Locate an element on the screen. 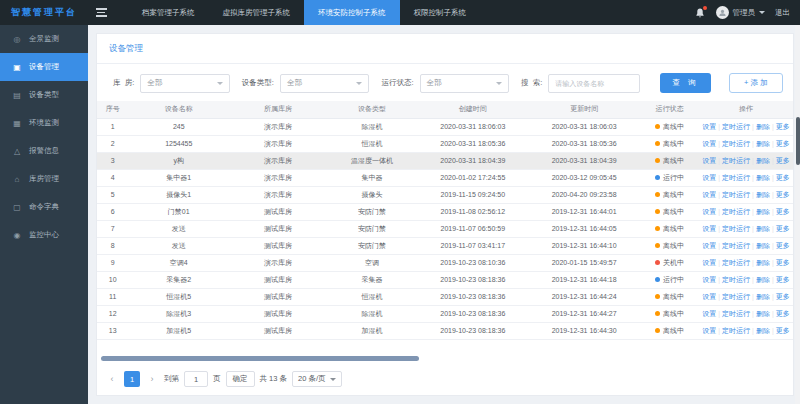  logout-button: 退出 is located at coordinates (782, 13).